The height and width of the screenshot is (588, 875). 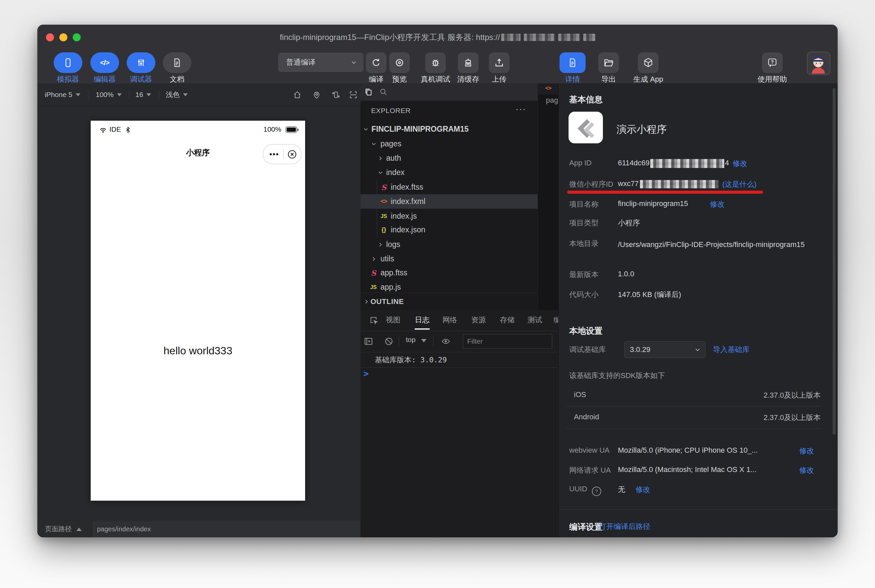 I want to click on webview-ua-label: webview UA, so click(x=590, y=450).